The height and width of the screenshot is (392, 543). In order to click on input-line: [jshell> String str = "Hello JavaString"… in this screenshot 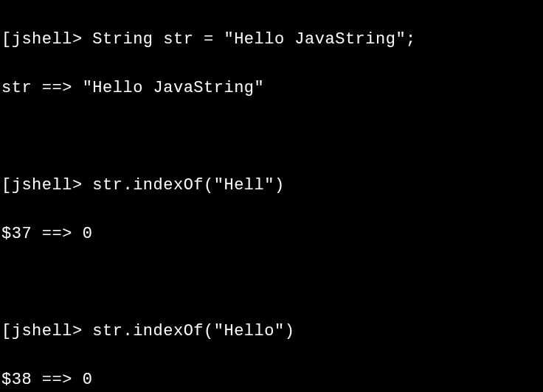, I will do `click(272, 40)`.